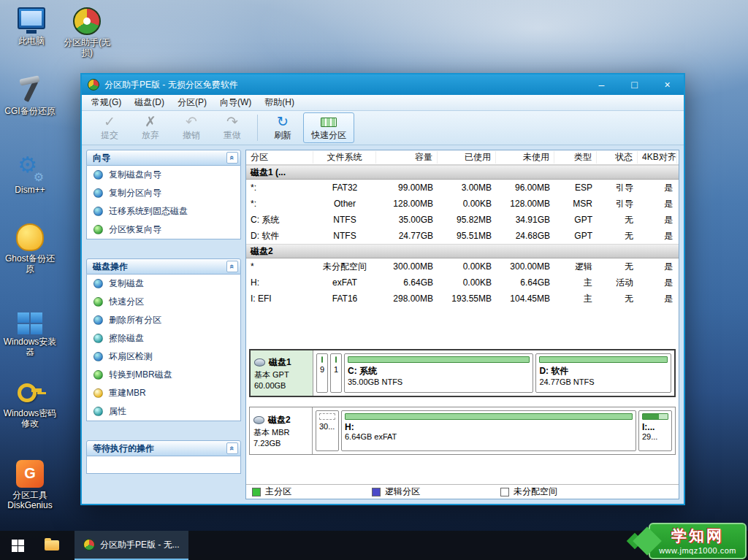 This screenshot has width=748, height=560. What do you see at coordinates (327, 426) in the screenshot?
I see `partition-label: 30...` at bounding box center [327, 426].